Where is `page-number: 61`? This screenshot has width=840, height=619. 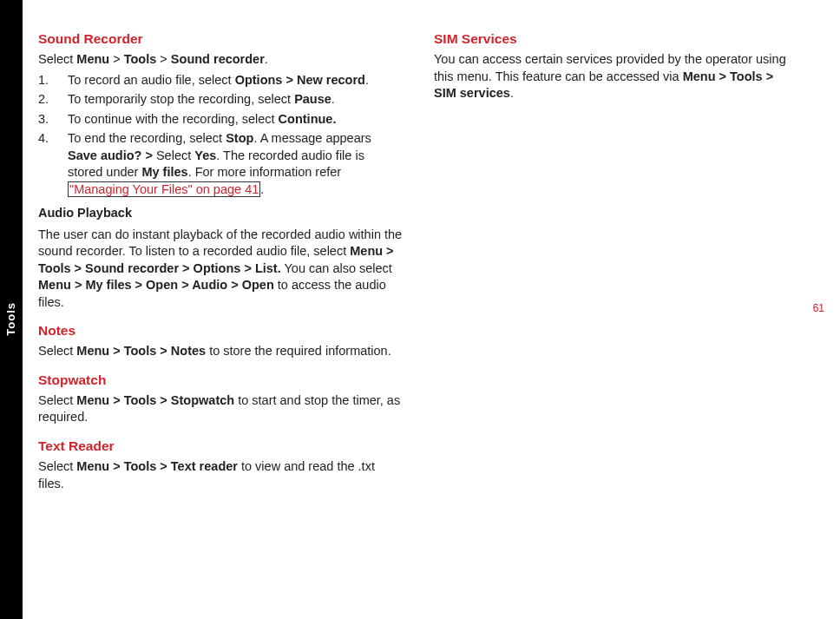 page-number: 61 is located at coordinates (819, 308).